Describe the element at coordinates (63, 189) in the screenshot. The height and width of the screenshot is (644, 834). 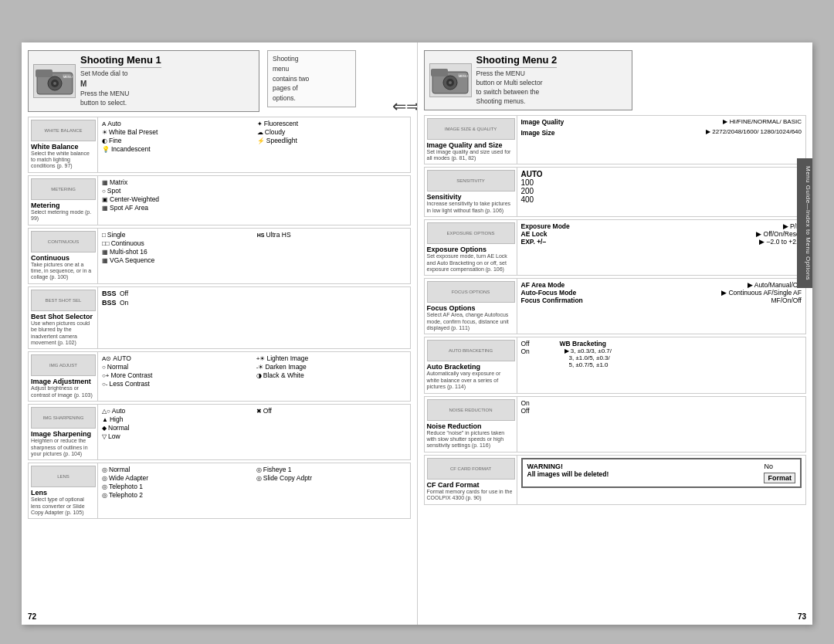
I see `metering-thumb: METERING` at that location.